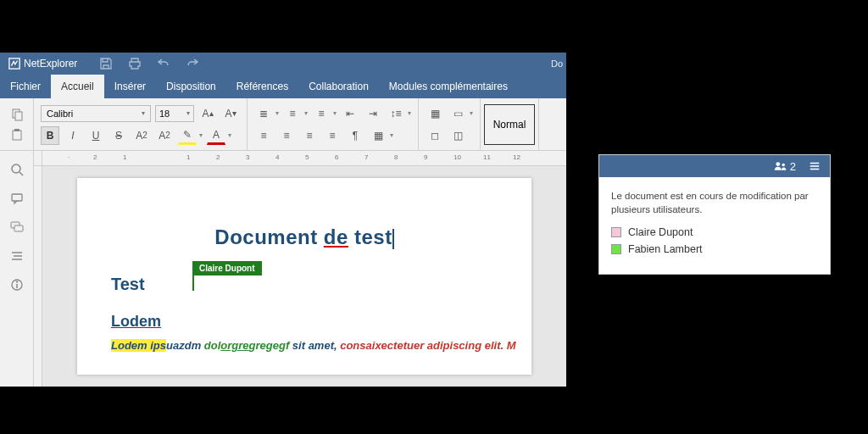 The height and width of the screenshot is (434, 868). What do you see at coordinates (17, 135) in the screenshot?
I see `paste-icon` at bounding box center [17, 135].